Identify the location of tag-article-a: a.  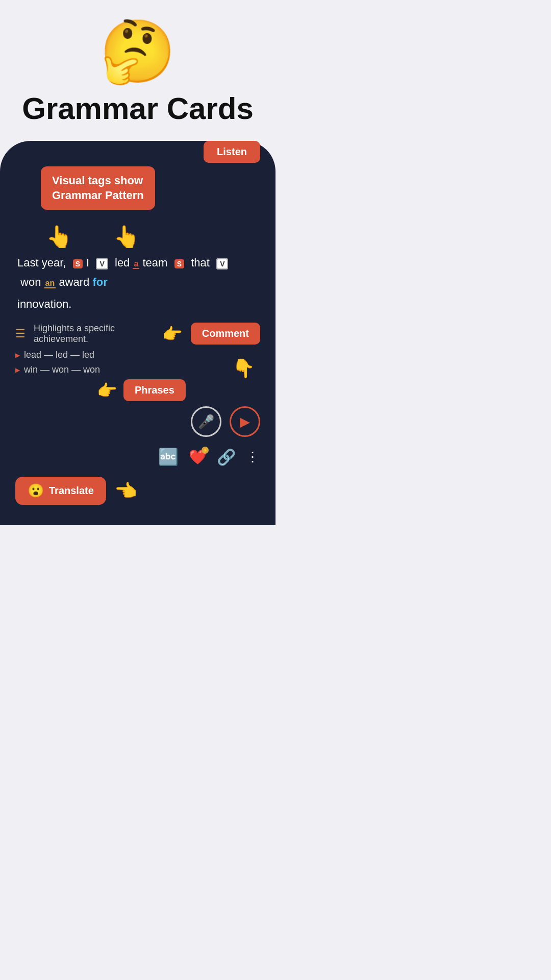
(136, 264).